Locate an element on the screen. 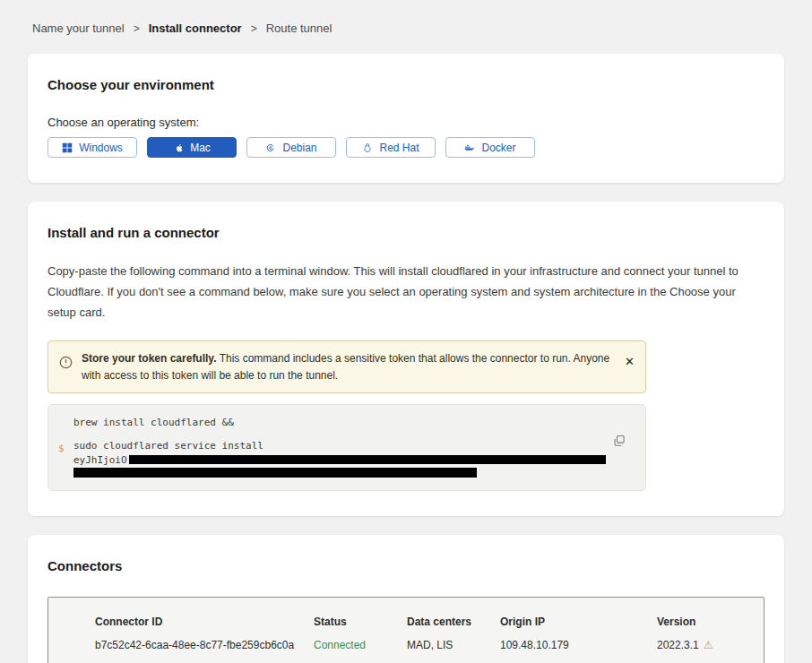 The width and height of the screenshot is (812, 663). close-icon: ✕ is located at coordinates (629, 362).